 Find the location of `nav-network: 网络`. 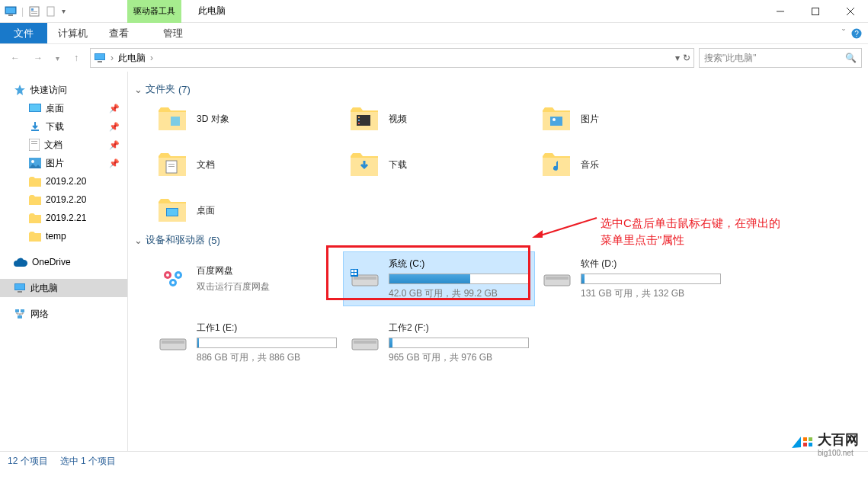

nav-network: 网络 is located at coordinates (64, 314).